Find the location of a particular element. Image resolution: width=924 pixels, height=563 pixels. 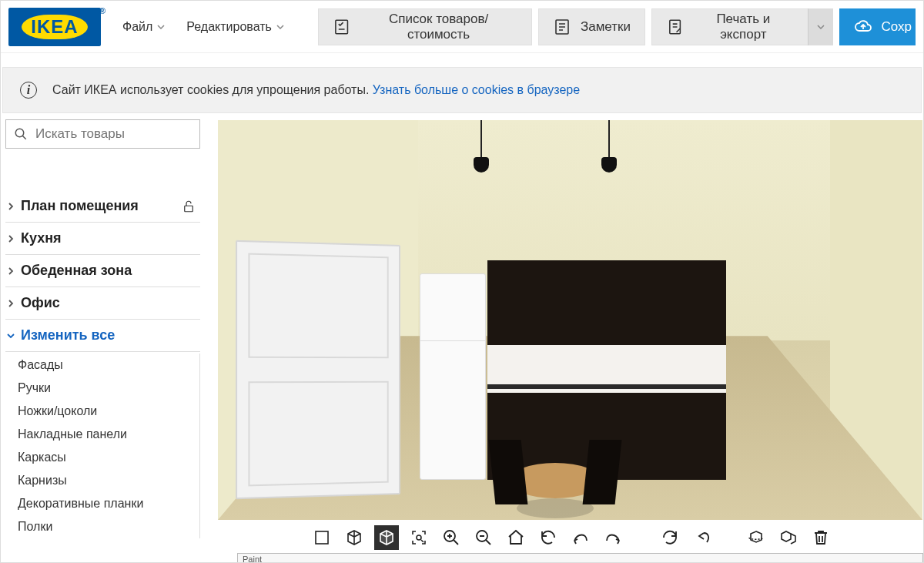

undo-icon is located at coordinates (548, 538).